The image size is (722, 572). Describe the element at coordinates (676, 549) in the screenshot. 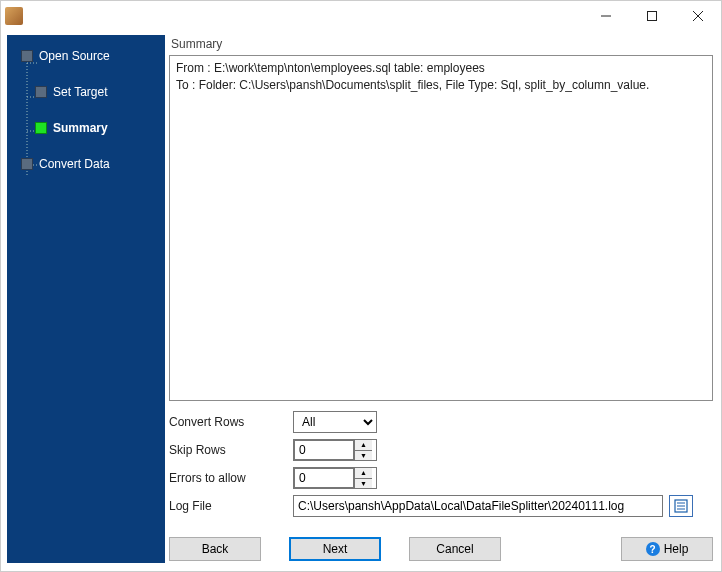

I see `button-label: Help` at that location.